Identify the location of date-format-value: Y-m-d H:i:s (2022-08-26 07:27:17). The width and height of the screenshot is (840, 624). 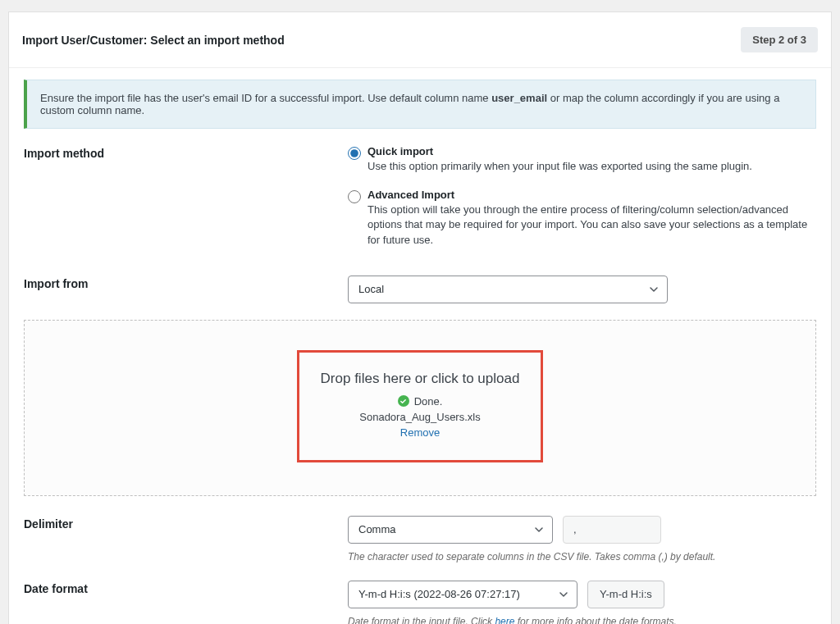
(440, 594).